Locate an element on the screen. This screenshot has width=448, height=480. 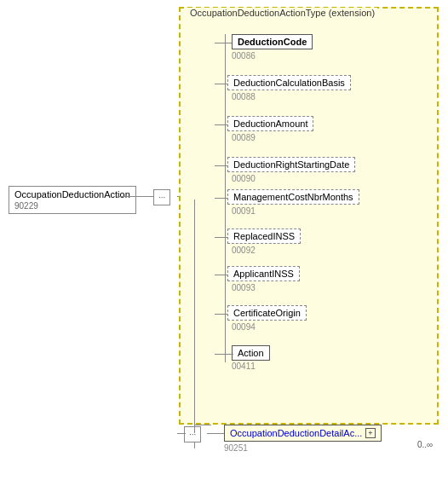
field-management-cost-nbr-months: ManagementCostNbrMonths is located at coordinates (293, 197).